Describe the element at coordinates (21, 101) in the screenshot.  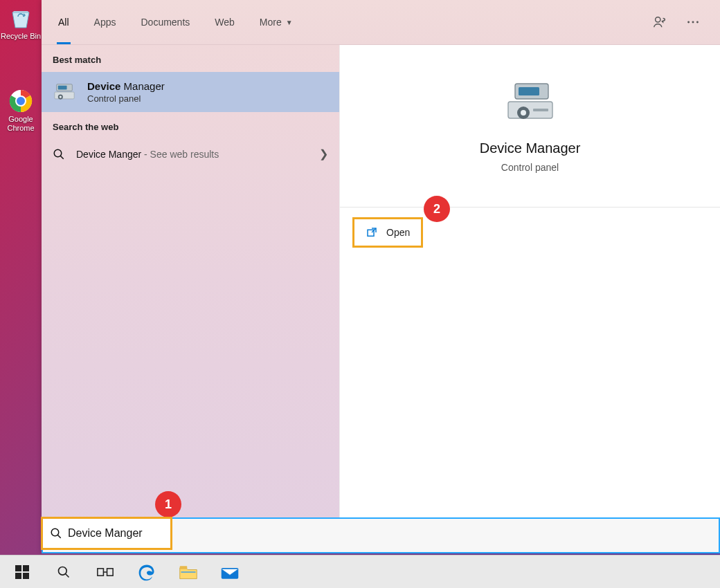
I see `chrome-icon` at that location.